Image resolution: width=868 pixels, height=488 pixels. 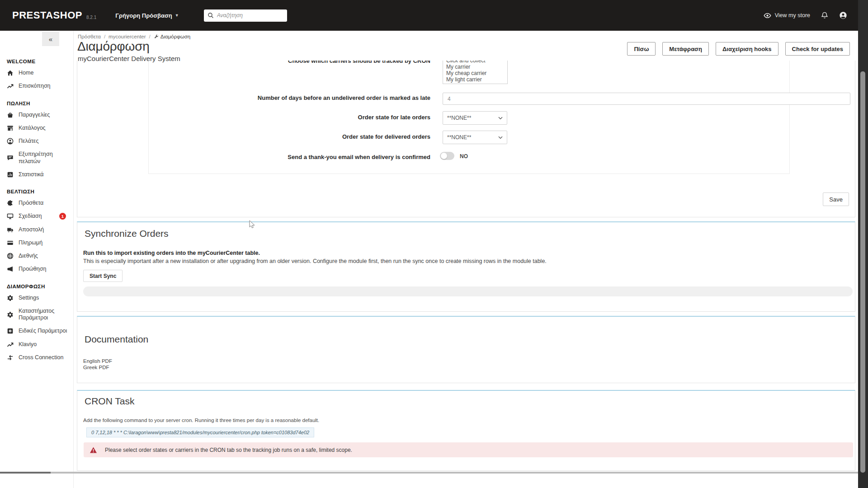 I want to click on sidebar-item-klaviyo: Klaviyo, so click(x=37, y=344).